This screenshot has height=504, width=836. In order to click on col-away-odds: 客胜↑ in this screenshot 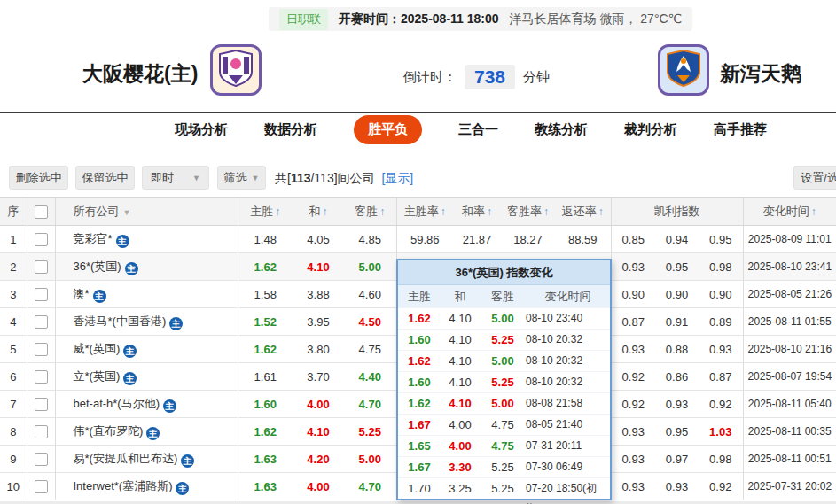, I will do `click(371, 212)`.